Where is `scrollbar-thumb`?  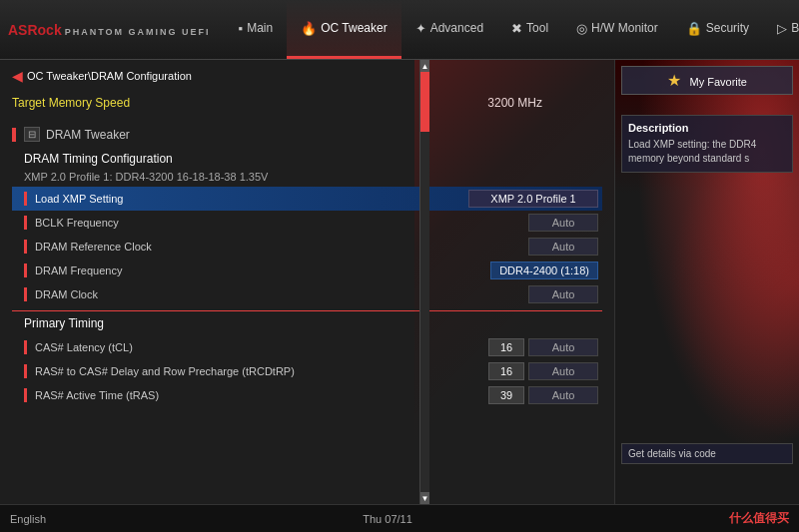
scrollbar-thumb is located at coordinates (425, 102).